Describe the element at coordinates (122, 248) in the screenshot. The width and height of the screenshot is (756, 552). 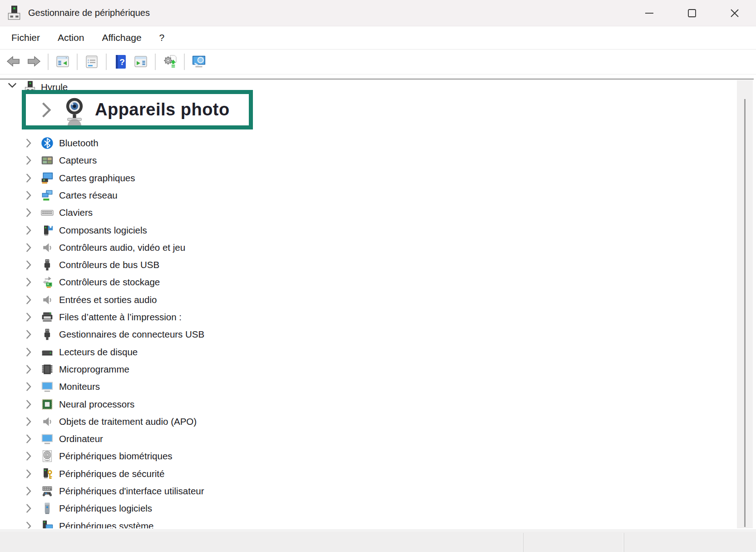
I see `tree-item-label: Contrôleurs audio, vidéo et jeu` at that location.